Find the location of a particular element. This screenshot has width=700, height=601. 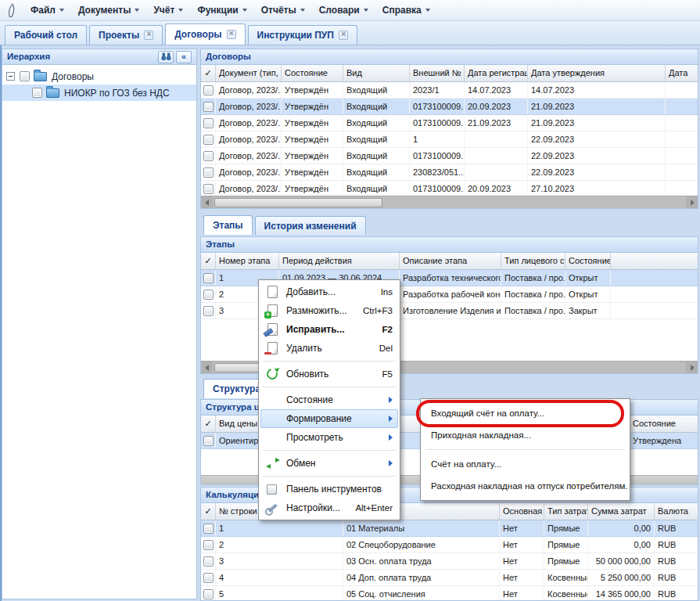

submenu-item: Входящий счёт на оплату... is located at coordinates (526, 413).